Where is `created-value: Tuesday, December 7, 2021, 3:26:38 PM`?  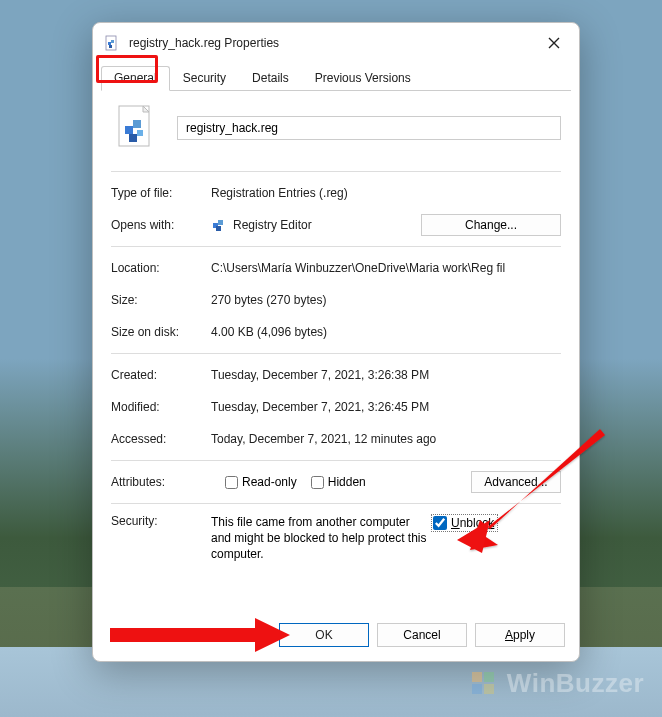
created-value: Tuesday, December 7, 2021, 3:26:38 PM is located at coordinates (386, 375).